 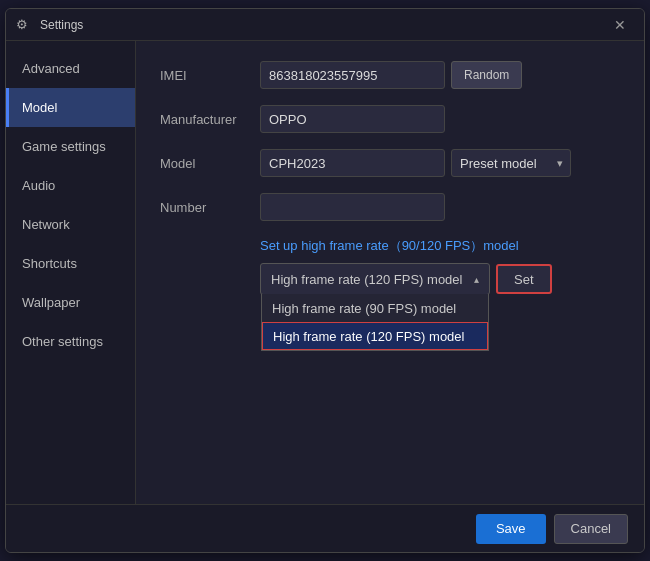 I want to click on fps-option-120: High frame rate (120 FPS) model, so click(x=375, y=336).